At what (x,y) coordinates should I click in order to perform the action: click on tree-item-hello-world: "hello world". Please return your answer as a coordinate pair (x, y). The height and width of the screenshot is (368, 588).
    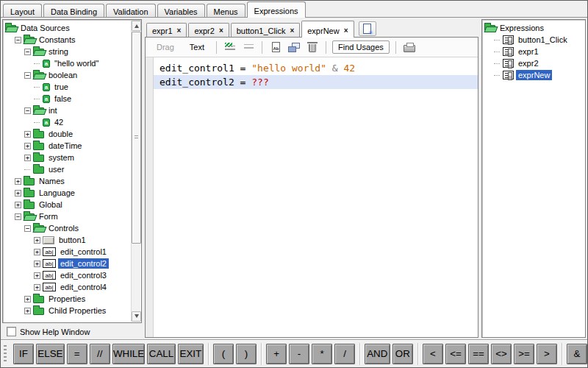
    Looking at the image, I should click on (67, 63).